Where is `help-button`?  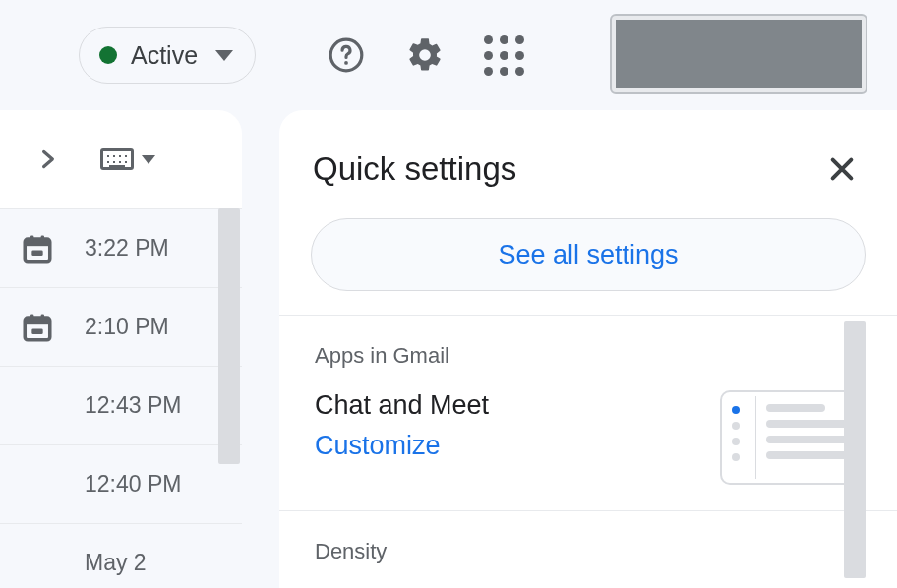 help-button is located at coordinates (346, 55).